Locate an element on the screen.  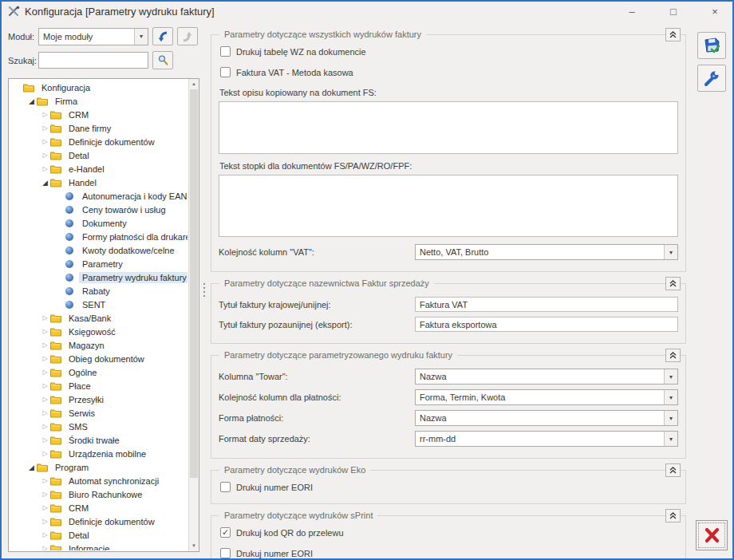
footer-textarea is located at coordinates (448, 206).